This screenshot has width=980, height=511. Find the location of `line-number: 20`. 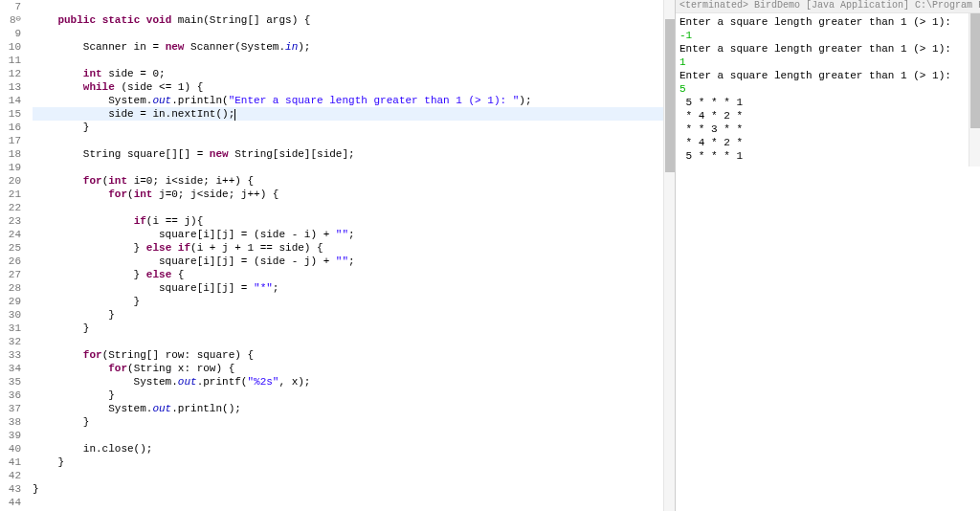

line-number: 20 is located at coordinates (11, 181).